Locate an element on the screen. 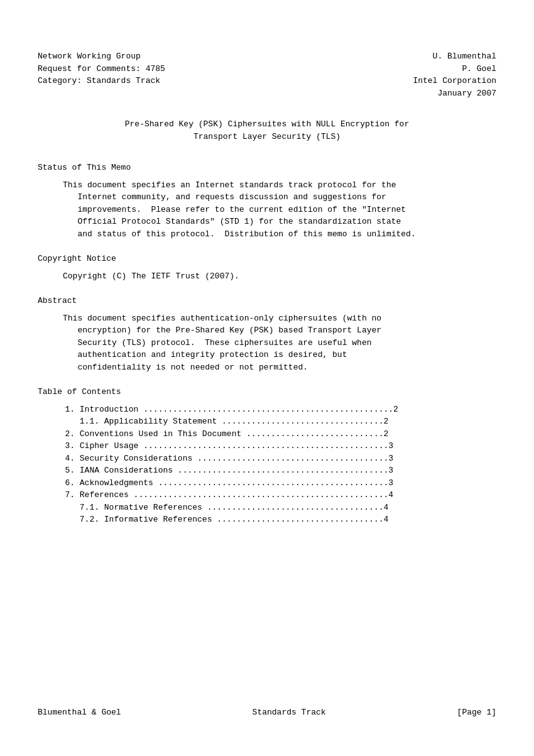 This screenshot has height=756, width=534. copyright-heading: Copyright Notice is located at coordinates (267, 259).